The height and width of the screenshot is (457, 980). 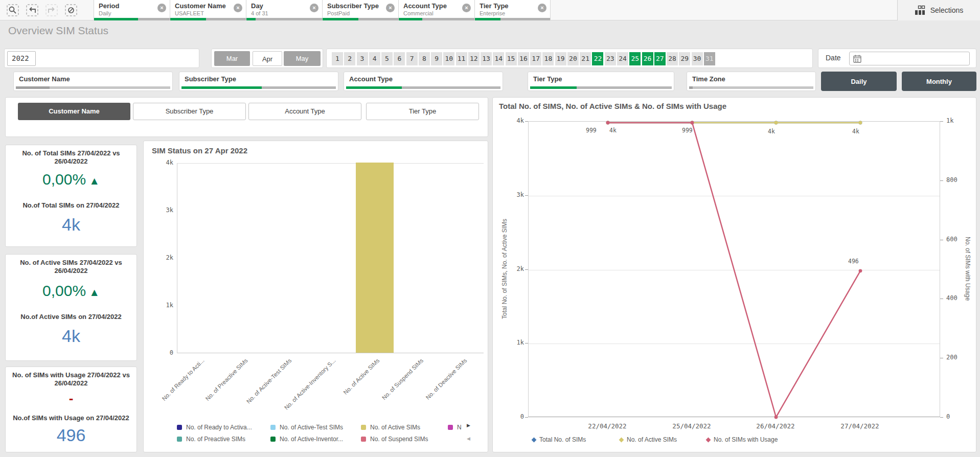 What do you see at coordinates (52, 10) in the screenshot?
I see `step-forward-icon` at bounding box center [52, 10].